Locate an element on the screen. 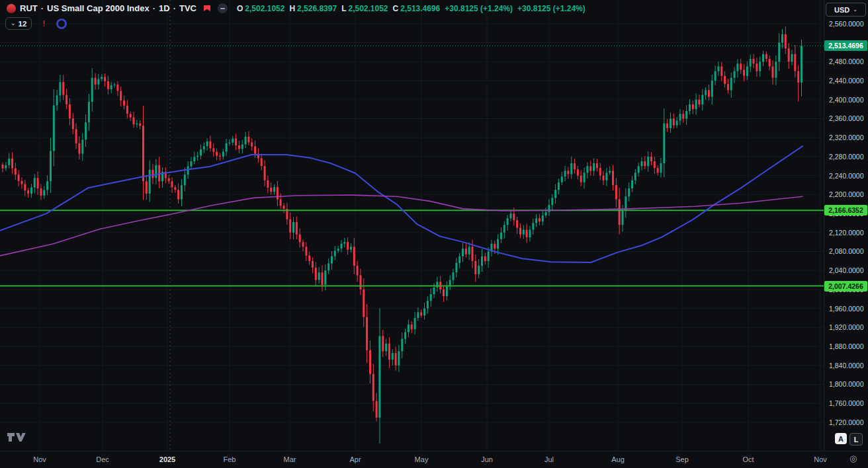  tradingview-logo is located at coordinates (17, 438).